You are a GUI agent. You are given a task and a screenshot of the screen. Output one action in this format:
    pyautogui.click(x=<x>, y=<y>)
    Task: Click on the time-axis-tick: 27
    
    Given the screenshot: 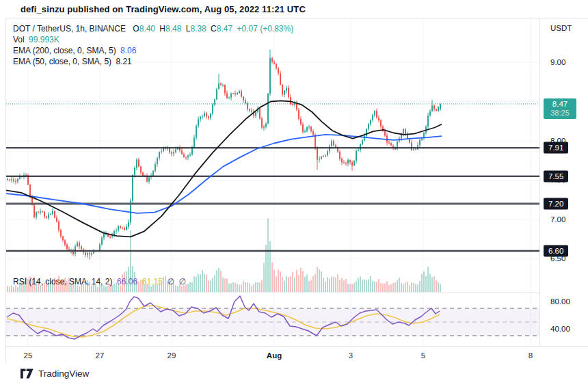 What is the action you would take?
    pyautogui.click(x=100, y=356)
    